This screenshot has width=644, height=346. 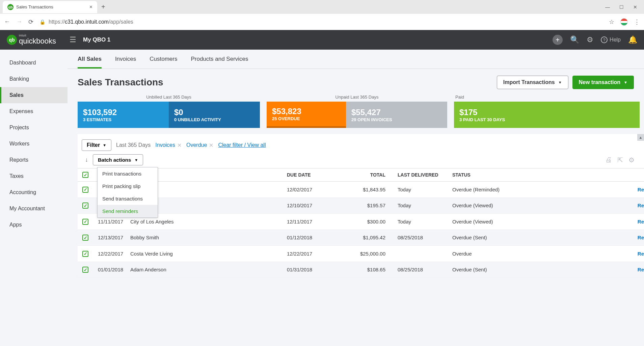 I want to click on cell-customer: Costa Verde Living, so click(x=206, y=254).